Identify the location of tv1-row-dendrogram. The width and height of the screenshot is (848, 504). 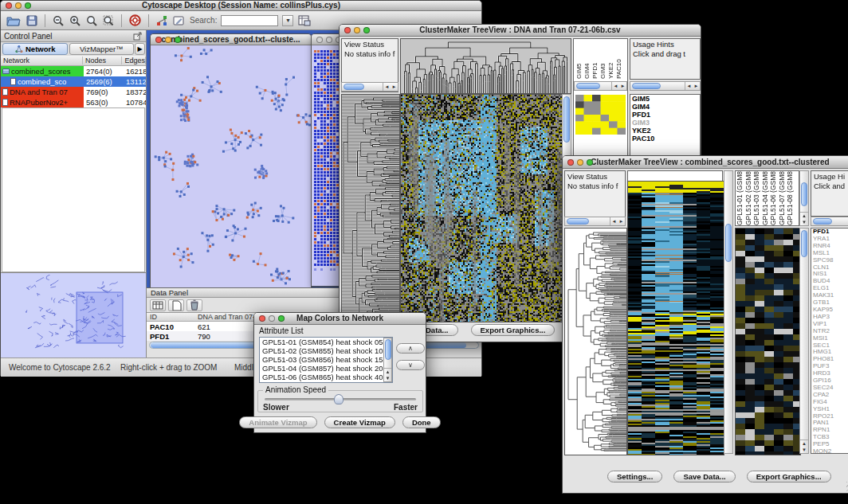
(371, 209).